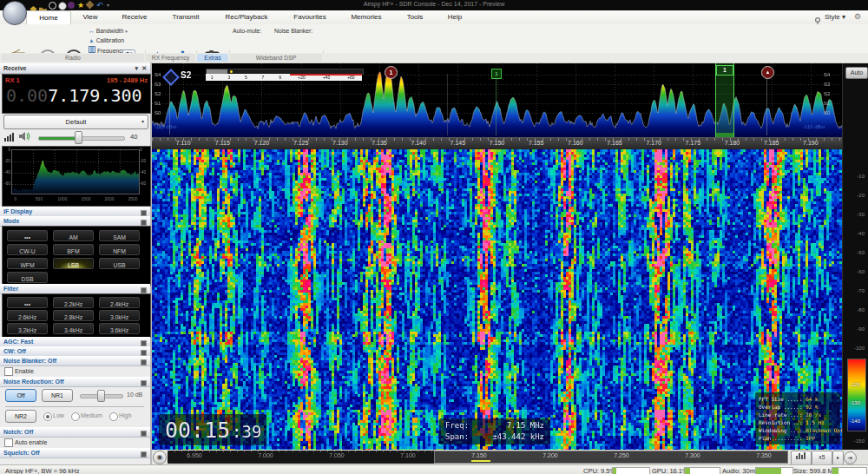 The height and width of the screenshot is (474, 868). I want to click on group-radio: Radio, so click(73, 57).